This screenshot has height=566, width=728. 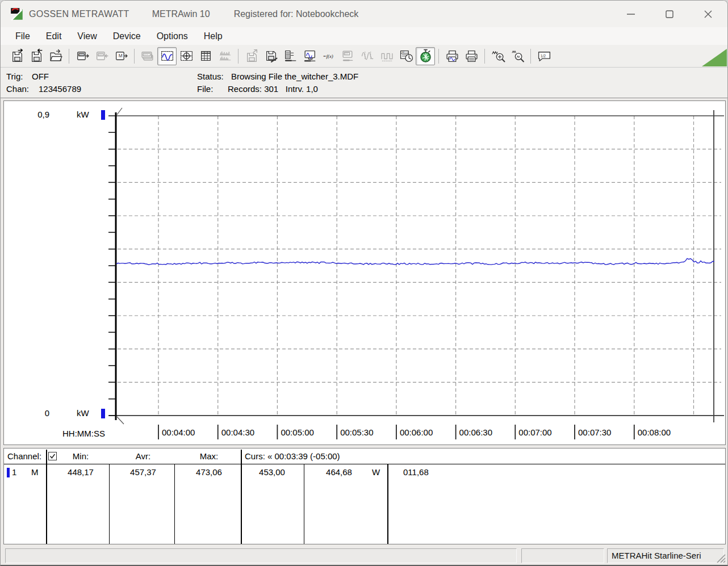 I want to click on col-header-max: Max:, so click(x=209, y=456).